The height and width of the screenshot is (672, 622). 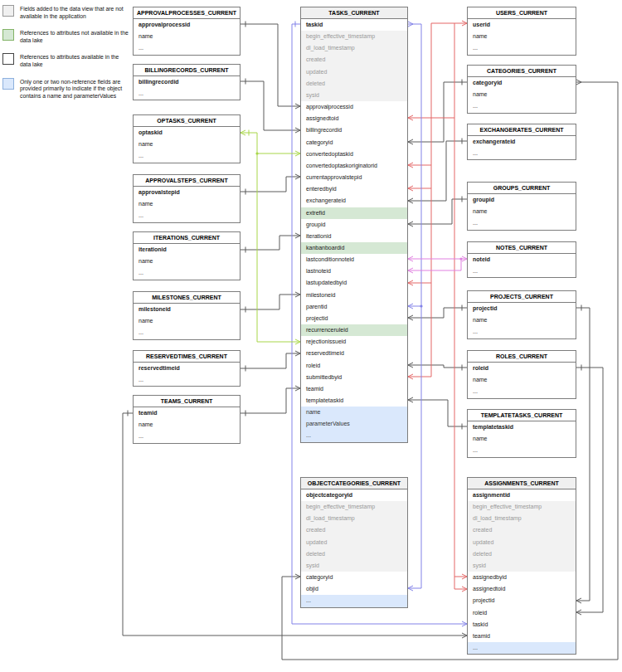 I want to click on table-title: PROJECTS_CURRENT, so click(x=522, y=297).